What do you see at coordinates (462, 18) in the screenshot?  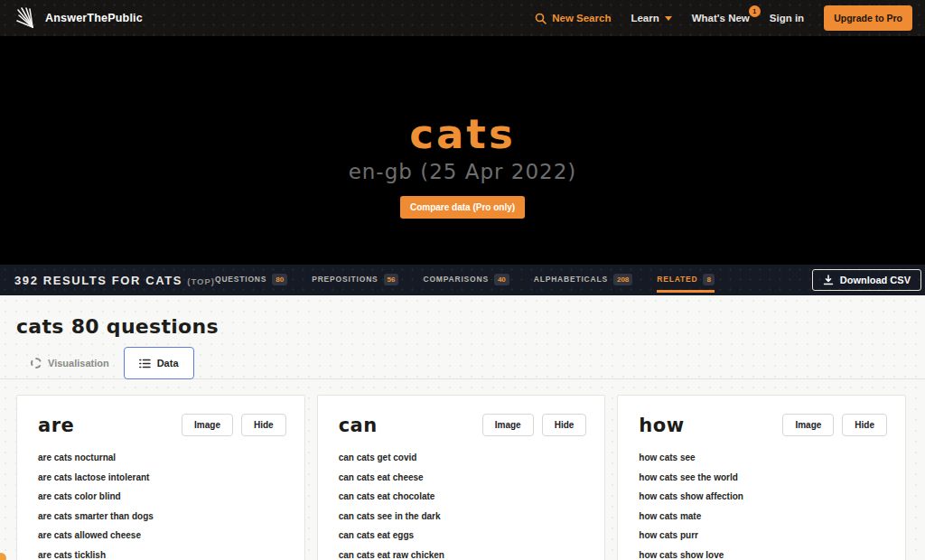 I see `top-navbar: AnswerThePublic New Search Learn What's …` at bounding box center [462, 18].